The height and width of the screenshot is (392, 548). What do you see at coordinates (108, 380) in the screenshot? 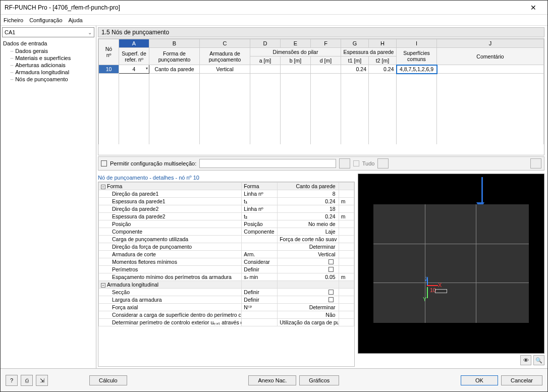
I see `calc-button: Cálculo` at bounding box center [108, 380].